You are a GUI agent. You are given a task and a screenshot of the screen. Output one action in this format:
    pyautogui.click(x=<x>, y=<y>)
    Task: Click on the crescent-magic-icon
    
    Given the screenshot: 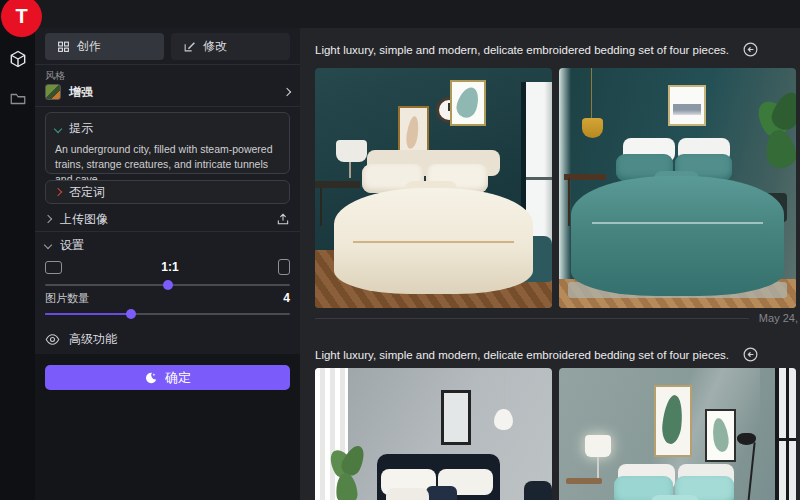 What is the action you would take?
    pyautogui.click(x=151, y=378)
    